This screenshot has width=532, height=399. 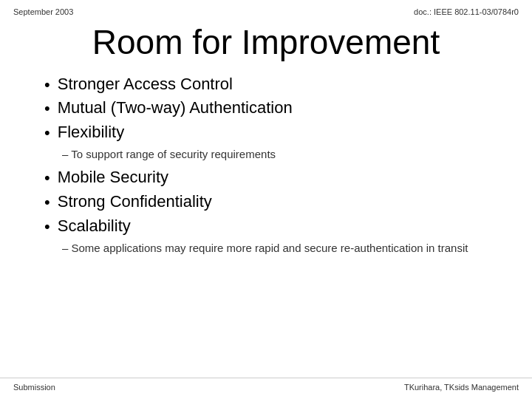 What do you see at coordinates (266, 133) in the screenshot?
I see `list-item: • Flexibility` at bounding box center [266, 133].